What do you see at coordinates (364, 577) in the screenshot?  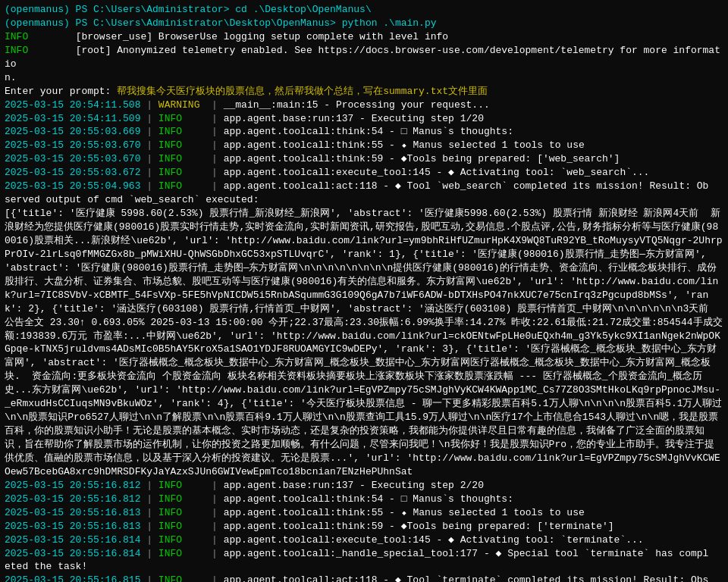 I see `line-23: 2025-03-15 20:55:16.815 | INFO | app.age…` at bounding box center [364, 577].